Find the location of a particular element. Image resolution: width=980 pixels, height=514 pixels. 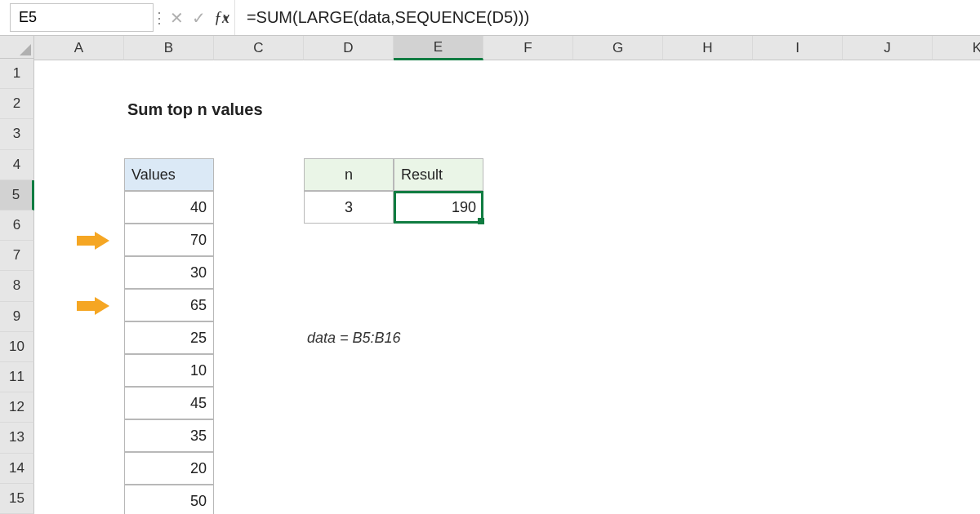

cell-value: 40 is located at coordinates (169, 207).